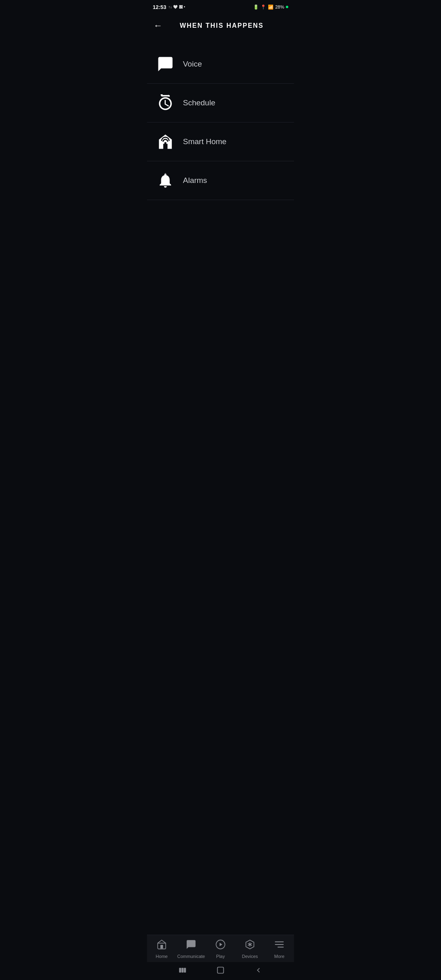 This screenshot has height=980, width=441. I want to click on status-right-icons: 🔋 📍 📶 28%, so click(271, 7).